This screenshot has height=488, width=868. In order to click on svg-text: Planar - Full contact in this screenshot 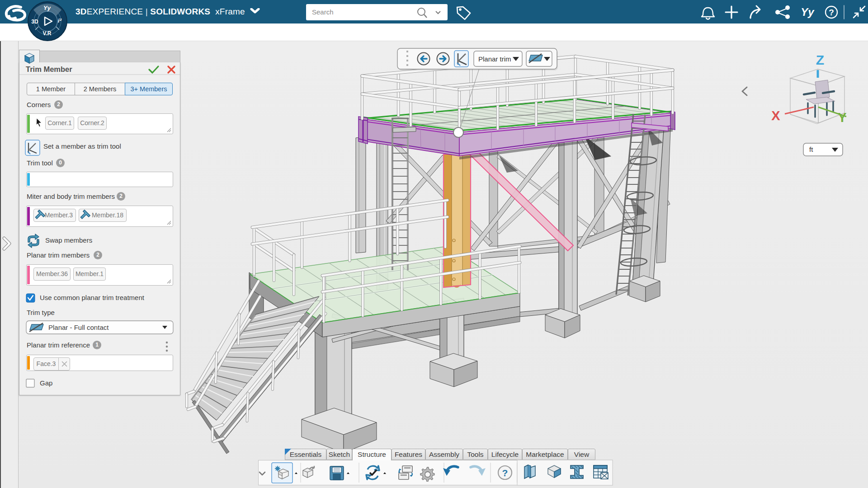, I will do `click(79, 327)`.